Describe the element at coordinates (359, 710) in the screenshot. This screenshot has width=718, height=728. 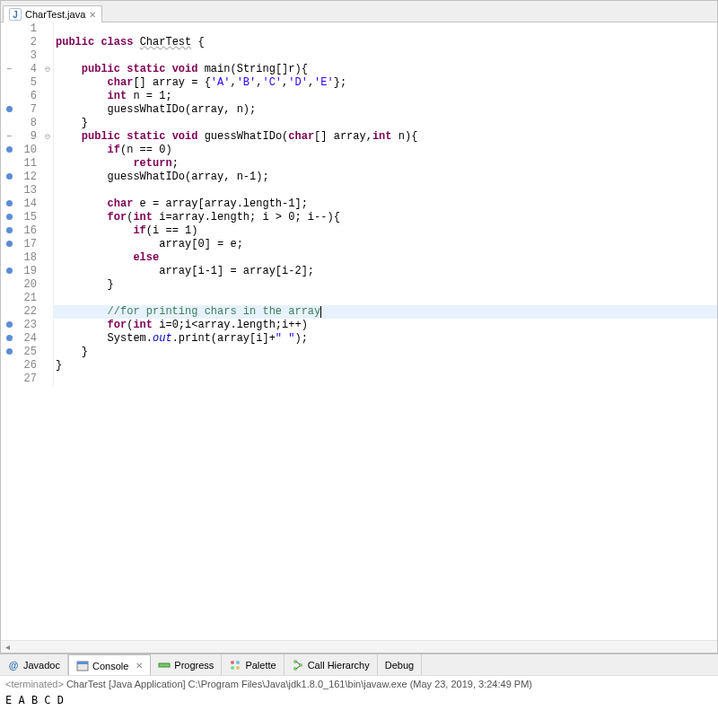
I see `console-output: E A B C D` at that location.